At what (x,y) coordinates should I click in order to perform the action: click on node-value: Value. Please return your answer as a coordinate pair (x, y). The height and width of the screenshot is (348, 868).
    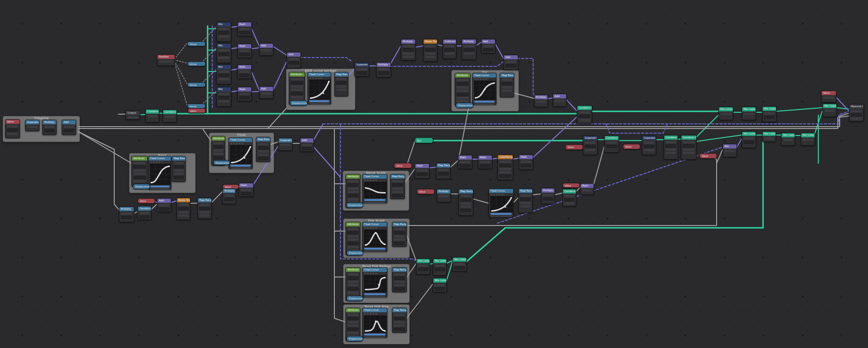
    Looking at the image, I should click on (829, 97).